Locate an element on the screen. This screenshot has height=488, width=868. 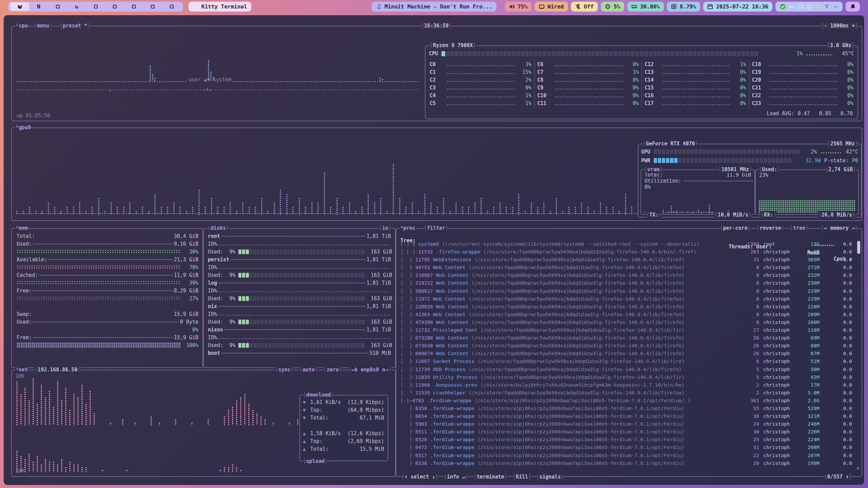
core-stat-c10: C100% is located at coordinates (588, 96).